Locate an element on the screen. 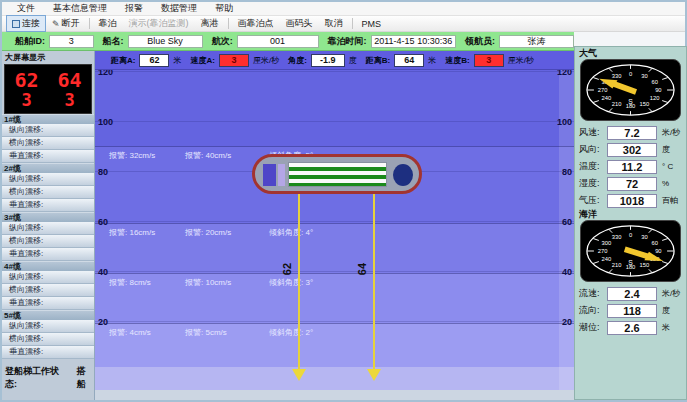 The width and height of the screenshot is (687, 402). menu-item-data-mgmt: 数据管理 is located at coordinates (179, 8).